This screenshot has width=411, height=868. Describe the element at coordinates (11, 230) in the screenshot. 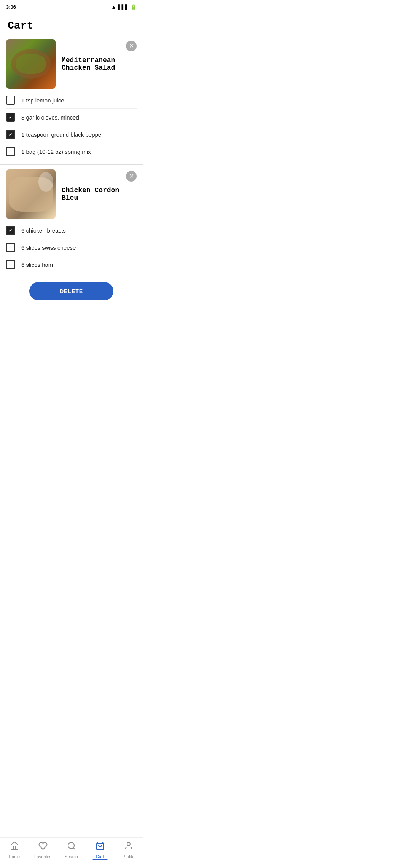

I see `checkbox-chicken-breasts` at that location.